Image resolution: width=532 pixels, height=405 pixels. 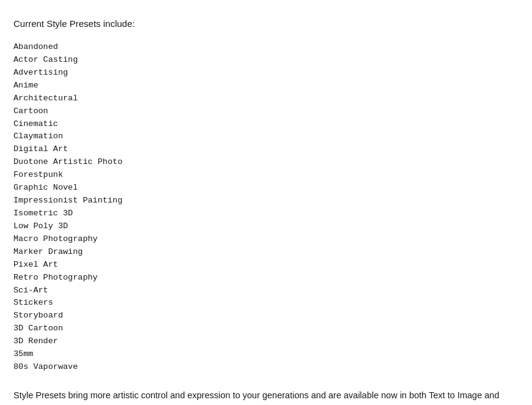 I want to click on list-item: Claymation, so click(x=266, y=137).